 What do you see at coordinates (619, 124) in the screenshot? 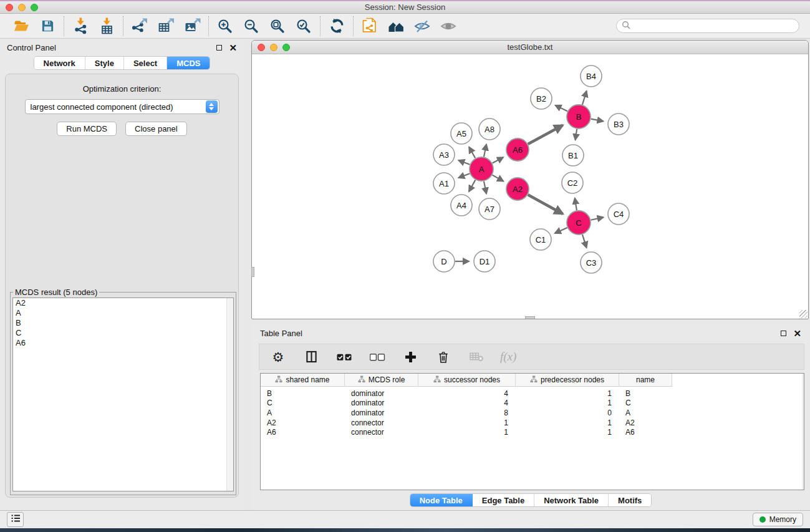
I see `graph-node-B3: B3` at bounding box center [619, 124].